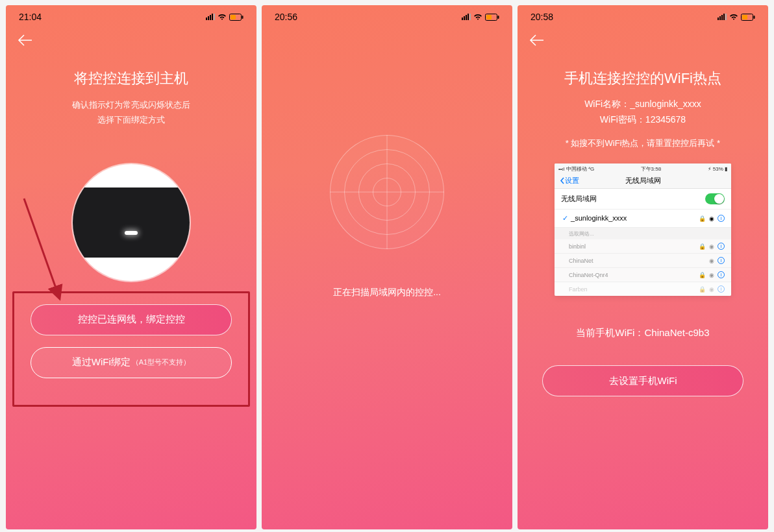  I want to click on ios-row-icons: 🔒 ◉ i, so click(712, 218).